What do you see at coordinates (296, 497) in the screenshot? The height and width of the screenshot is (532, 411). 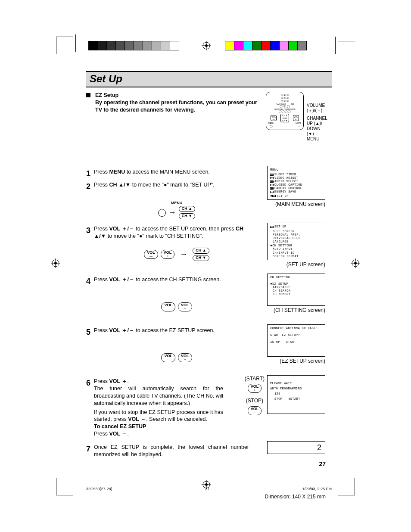 I see `dimension-note: Dimension: 140 X 215 mm` at bounding box center [296, 497].